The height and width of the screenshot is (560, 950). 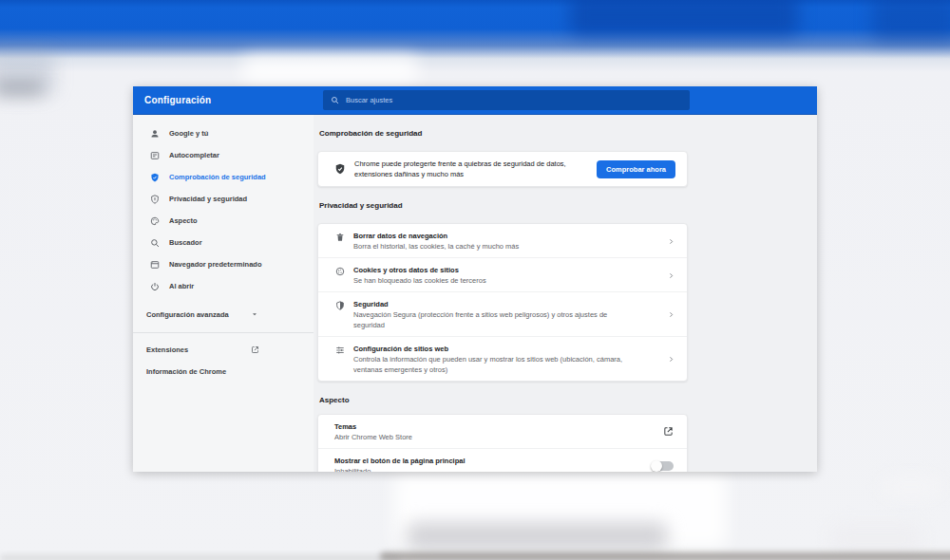 I want to click on chevron-down-icon, so click(x=255, y=314).